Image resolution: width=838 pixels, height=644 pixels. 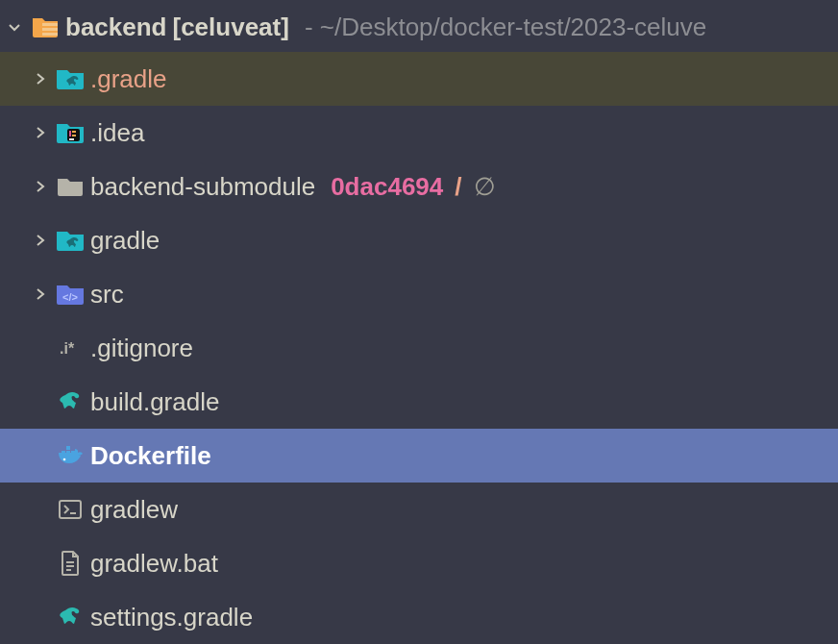 I want to click on commit-hash: 0dac4694, so click(x=386, y=186).